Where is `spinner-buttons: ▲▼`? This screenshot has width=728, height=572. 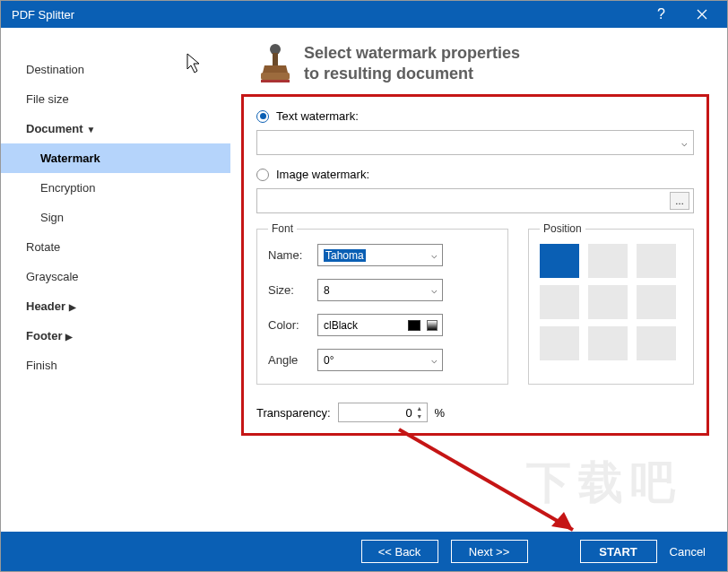
spinner-buttons: ▲▼ is located at coordinates (420, 412).